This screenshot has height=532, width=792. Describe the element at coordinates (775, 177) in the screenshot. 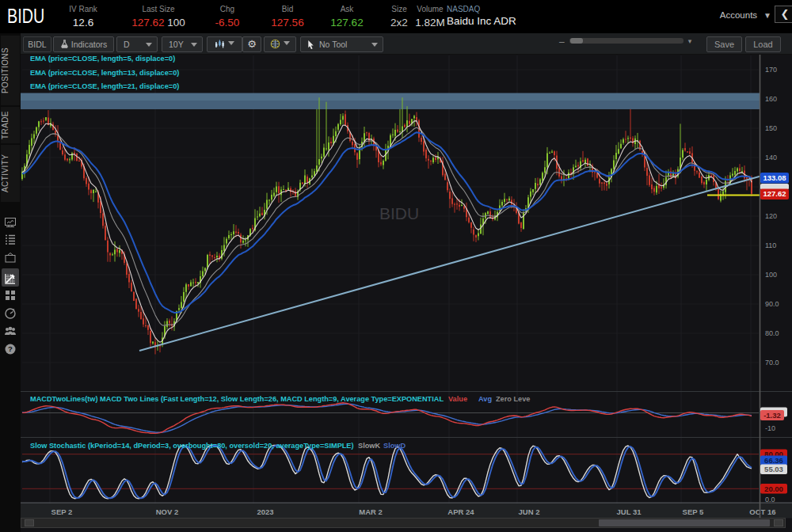

I see `svg-text: 133.08` at that location.